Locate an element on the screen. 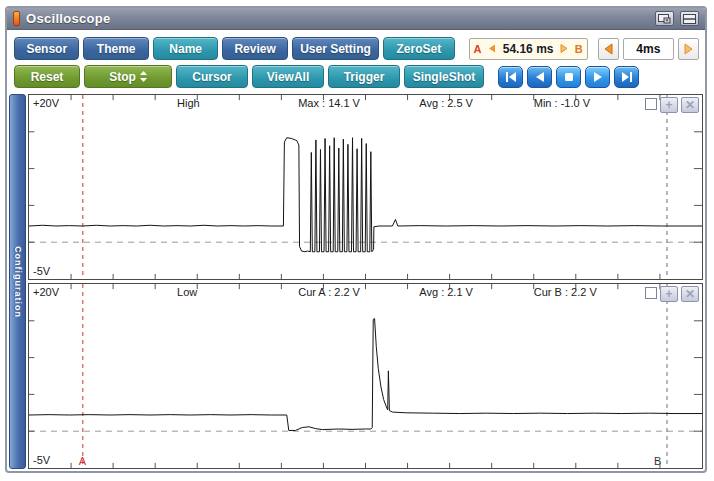  skip-to-start-icon is located at coordinates (511, 77).